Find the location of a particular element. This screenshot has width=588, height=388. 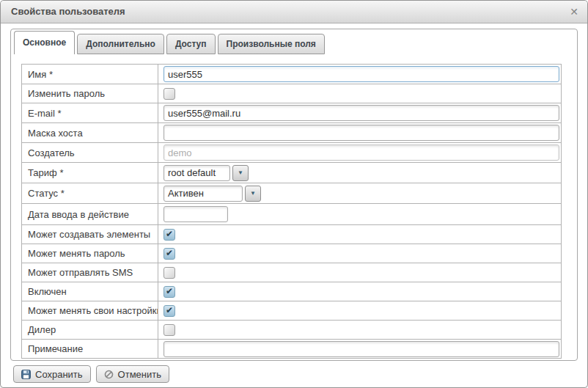

close-icon: ✕ is located at coordinates (574, 12).